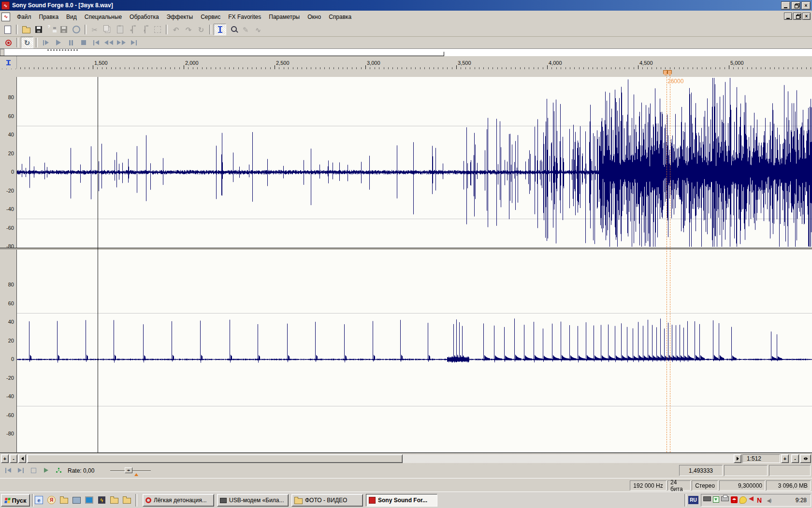  What do you see at coordinates (134, 43) in the screenshot?
I see `go-to-end-button` at bounding box center [134, 43].